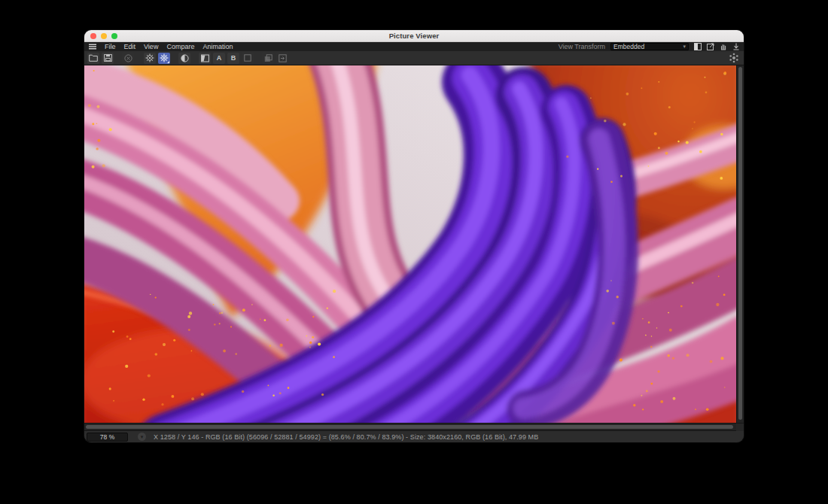 Image resolution: width=828 pixels, height=504 pixels. I want to click on pan-hand-icon, so click(723, 47).